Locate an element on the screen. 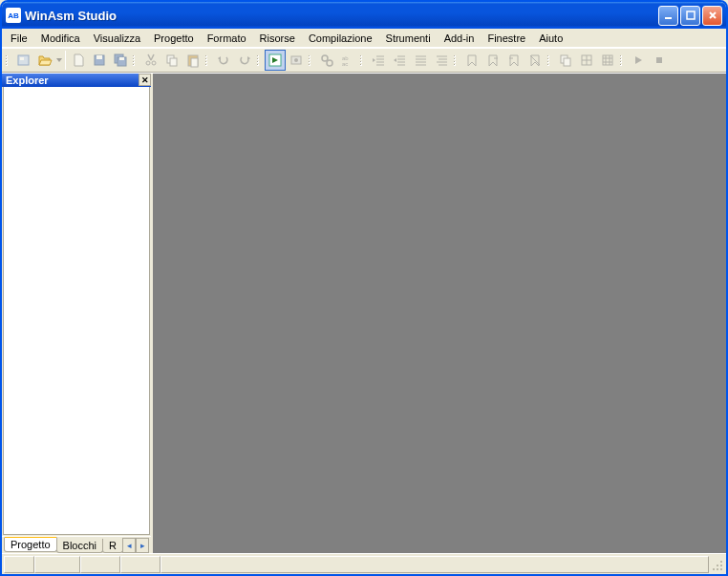 Image resolution: width=728 pixels, height=576 pixels. menu-file: File is located at coordinates (19, 38).